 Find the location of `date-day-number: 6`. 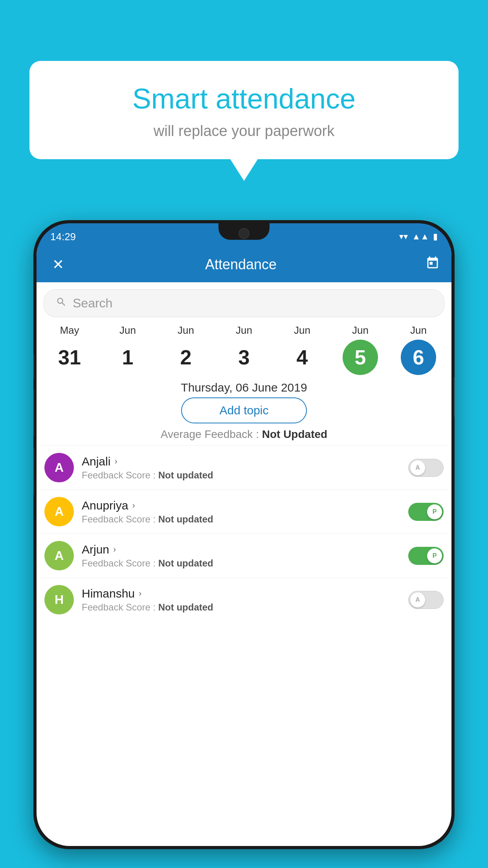

date-day-number: 6 is located at coordinates (418, 357).